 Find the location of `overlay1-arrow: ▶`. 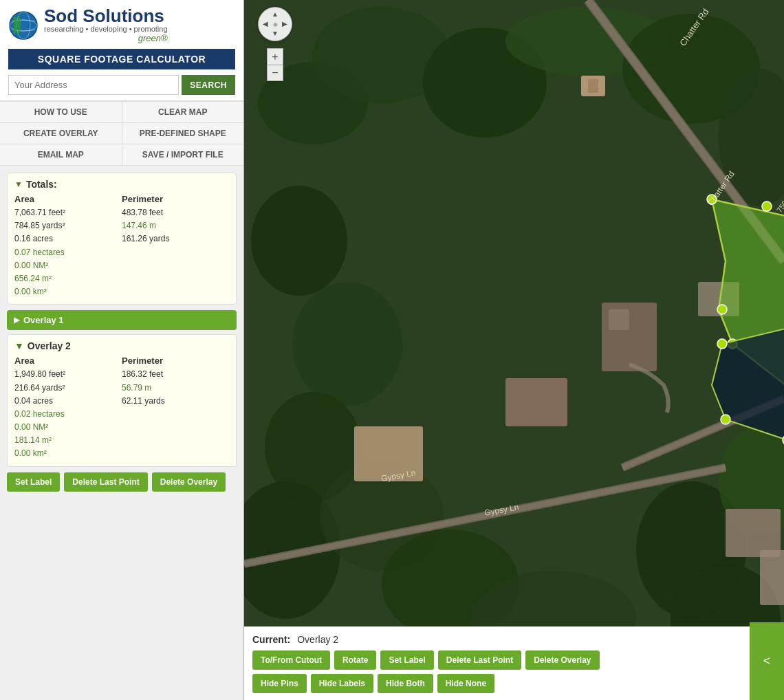

overlay1-arrow: ▶ is located at coordinates (17, 320).